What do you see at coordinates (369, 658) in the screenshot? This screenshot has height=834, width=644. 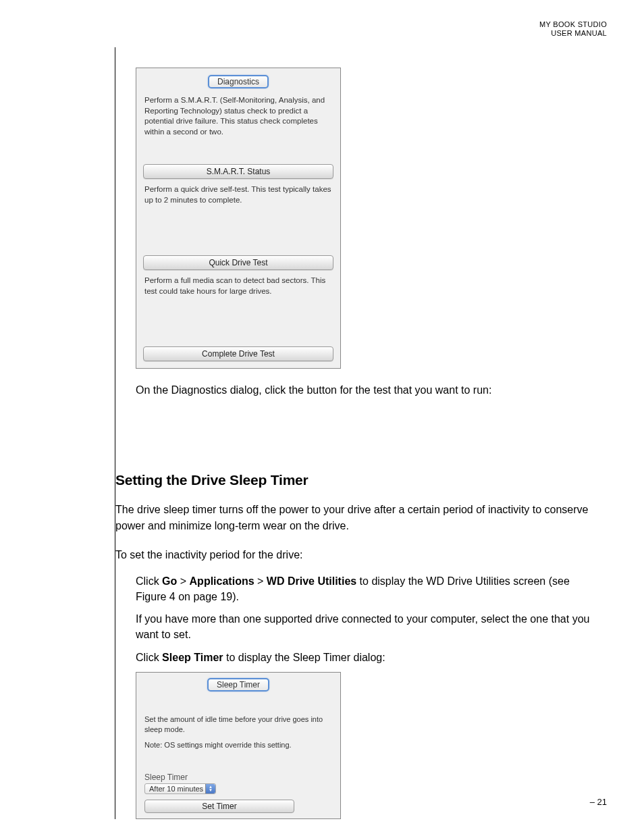 I see `step-3: Click Sleep Timer to display the Sleep T…` at bounding box center [369, 658].